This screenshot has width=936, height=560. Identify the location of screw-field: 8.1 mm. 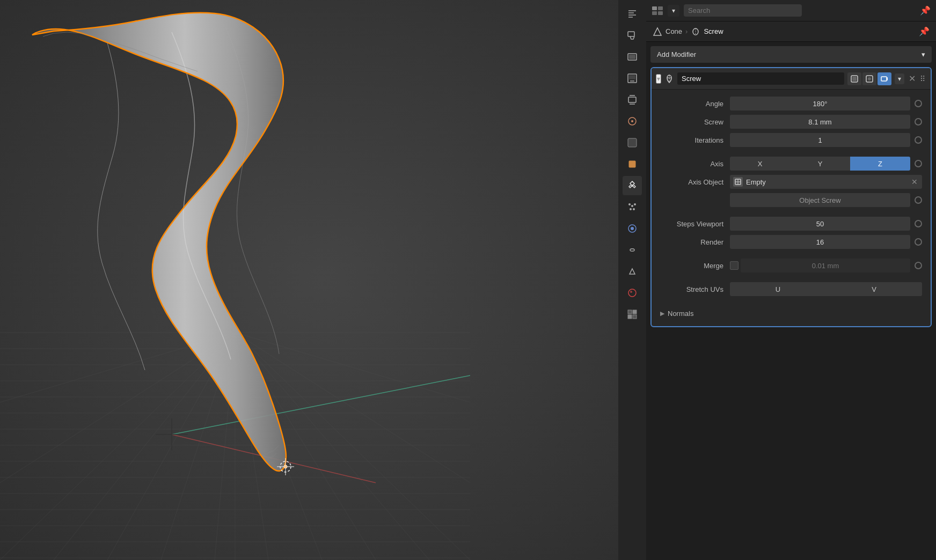
(820, 122).